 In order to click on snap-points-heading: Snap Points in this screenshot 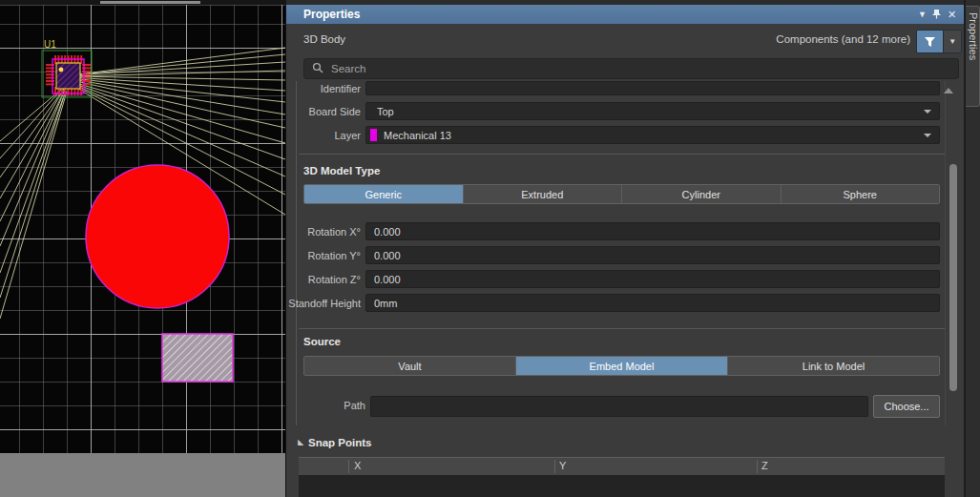, I will do `click(340, 443)`.